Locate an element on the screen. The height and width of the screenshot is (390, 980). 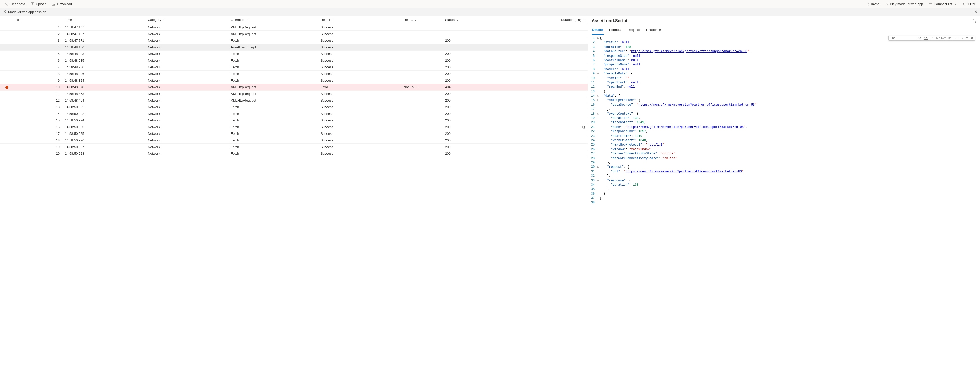
match-case-icon: Aa is located at coordinates (919, 38).